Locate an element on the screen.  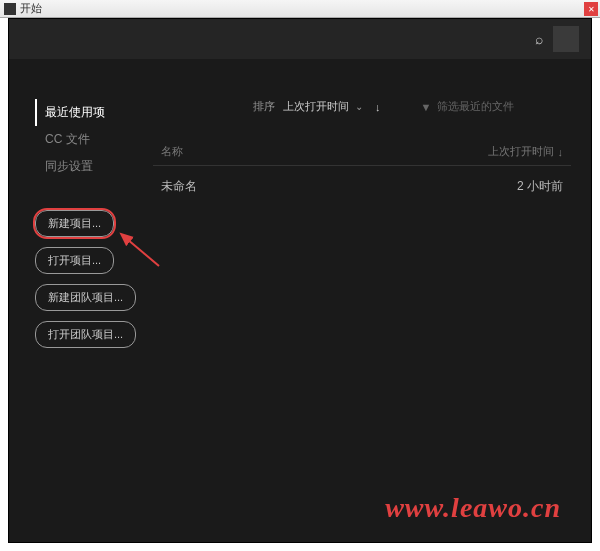
column-time: 上次打开时间 ↓ is located at coordinates (526, 152).